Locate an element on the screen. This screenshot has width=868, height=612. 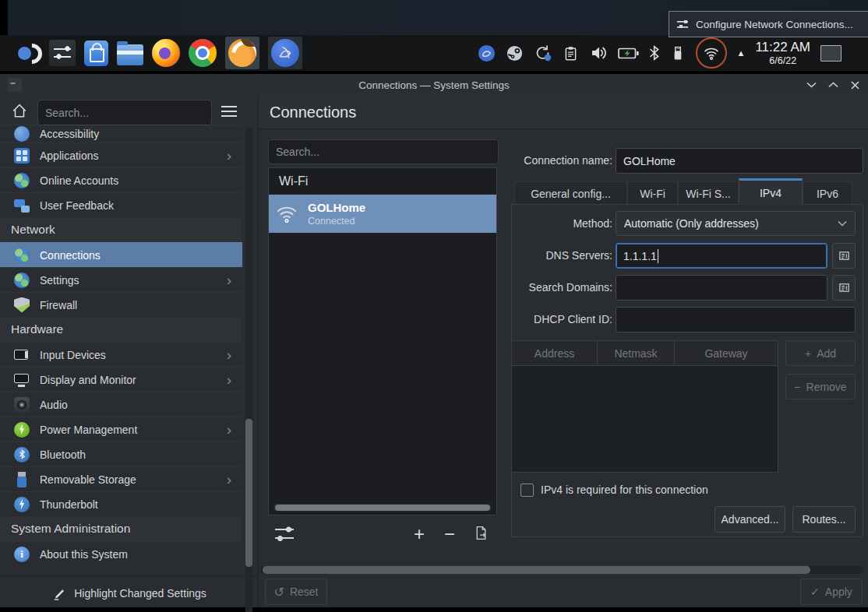
sidebar-item-display-and-monitor: Display and Monitor › is located at coordinates (122, 379).